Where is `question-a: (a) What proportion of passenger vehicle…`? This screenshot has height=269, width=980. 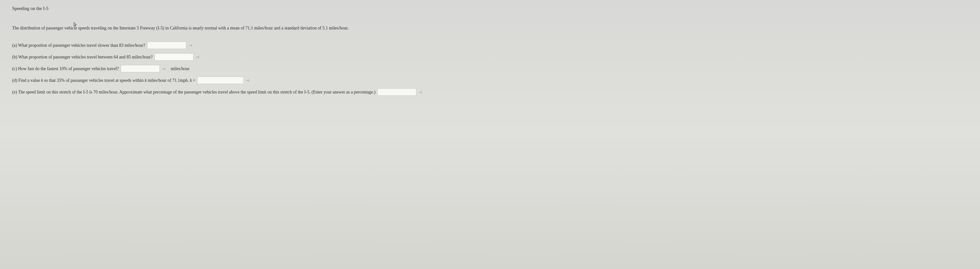 question-a: (a) What proportion of passenger vehicle… is located at coordinates (490, 45).